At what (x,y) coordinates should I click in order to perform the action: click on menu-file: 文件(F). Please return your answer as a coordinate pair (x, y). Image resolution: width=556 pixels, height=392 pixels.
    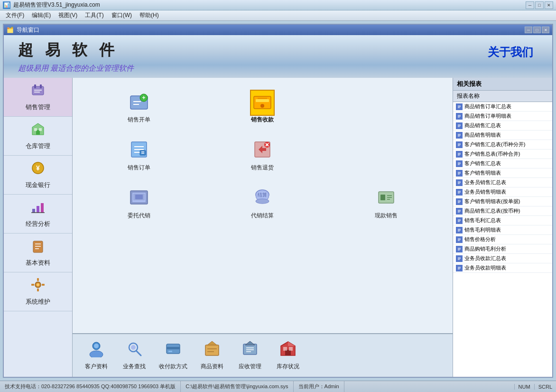
    Looking at the image, I should click on (15, 15).